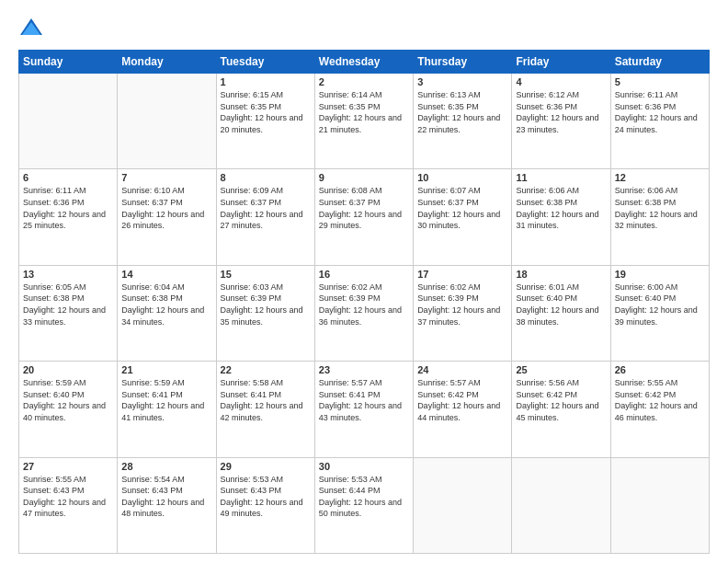 The image size is (728, 563). I want to click on logo-icon, so click(31, 28).